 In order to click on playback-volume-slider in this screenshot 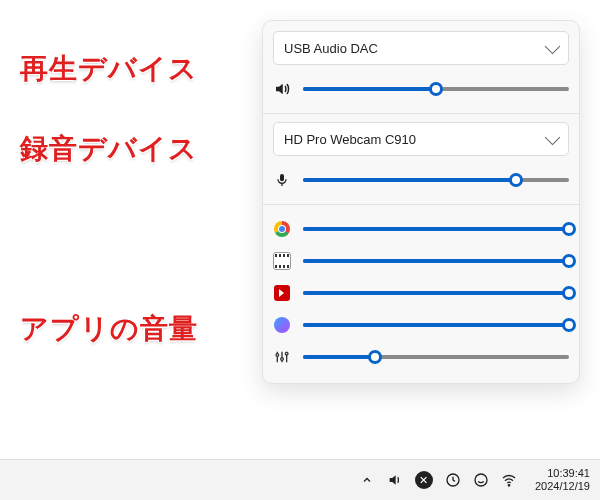, I will do `click(436, 89)`.